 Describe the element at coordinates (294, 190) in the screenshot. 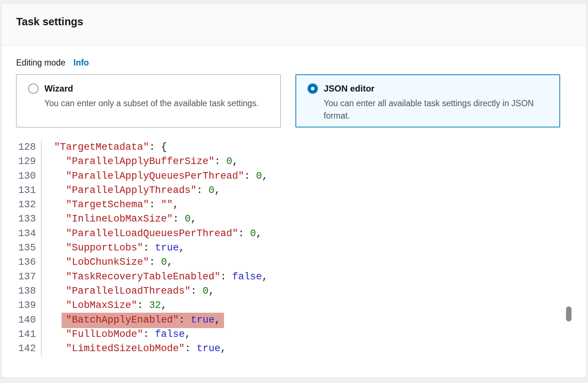

I see `code-line-131: 131 "ParallelApplyThreads": 0,` at that location.